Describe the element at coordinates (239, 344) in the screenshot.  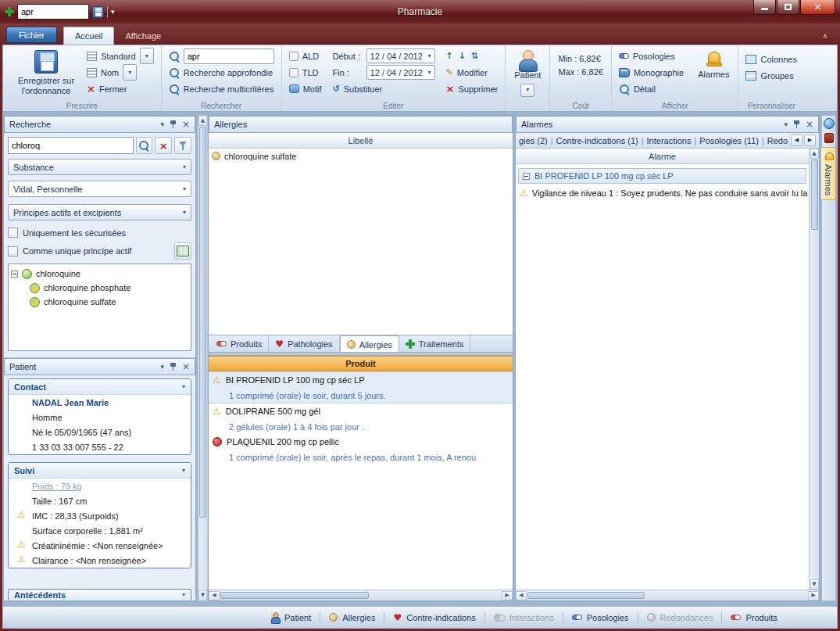
I see `tab-produits: Produits` at that location.